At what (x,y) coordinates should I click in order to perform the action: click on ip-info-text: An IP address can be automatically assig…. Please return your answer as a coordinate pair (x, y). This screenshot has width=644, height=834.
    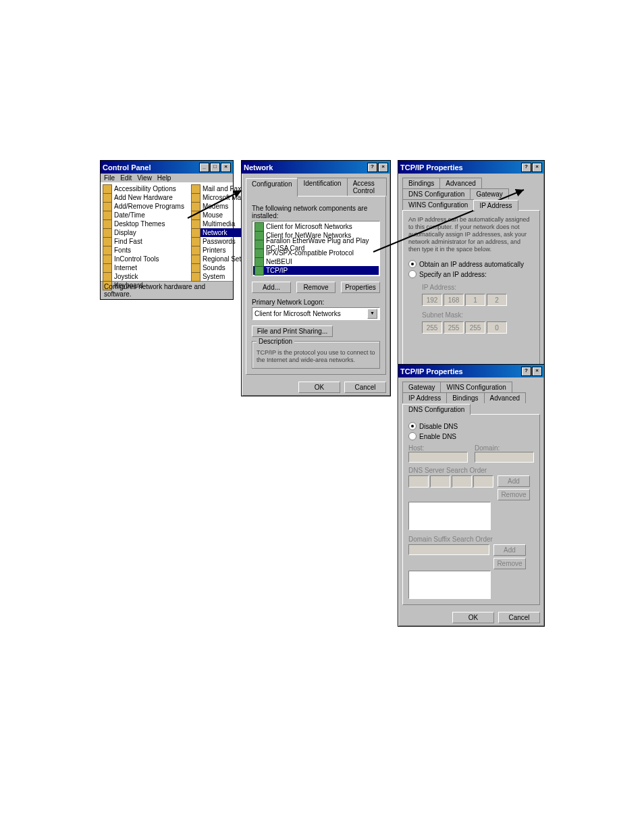
    Looking at the image, I should click on (471, 235).